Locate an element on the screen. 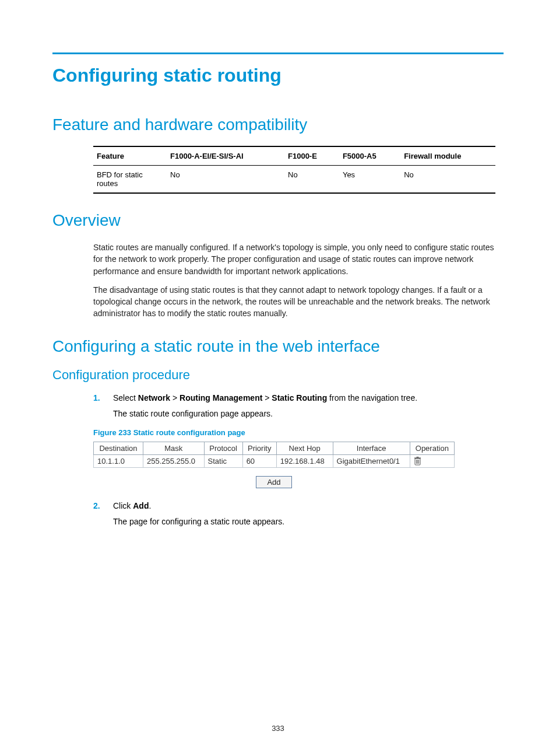  top-divider is located at coordinates (278, 54).